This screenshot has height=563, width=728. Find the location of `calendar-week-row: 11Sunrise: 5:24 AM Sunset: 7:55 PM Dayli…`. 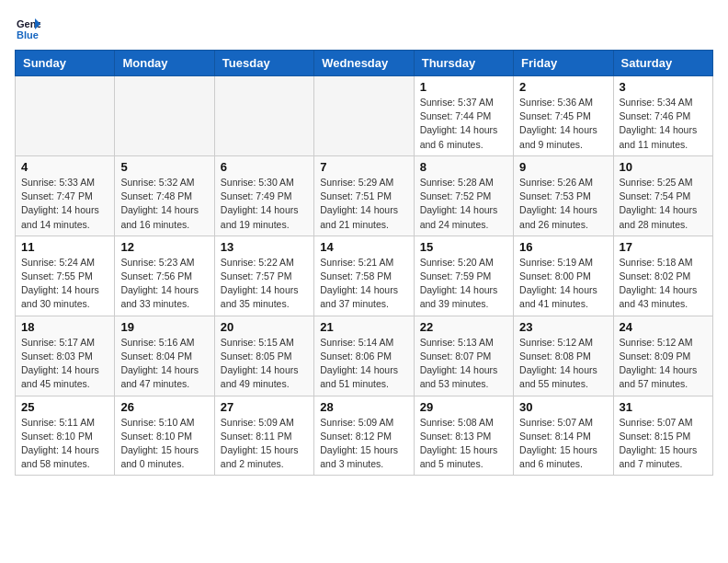

calendar-week-row: 11Sunrise: 5:24 AM Sunset: 7:55 PM Dayli… is located at coordinates (364, 276).